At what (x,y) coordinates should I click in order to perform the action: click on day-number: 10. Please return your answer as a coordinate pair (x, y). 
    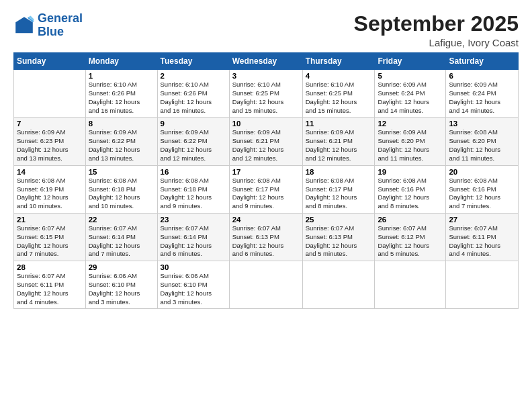
    Looking at the image, I should click on (266, 124).